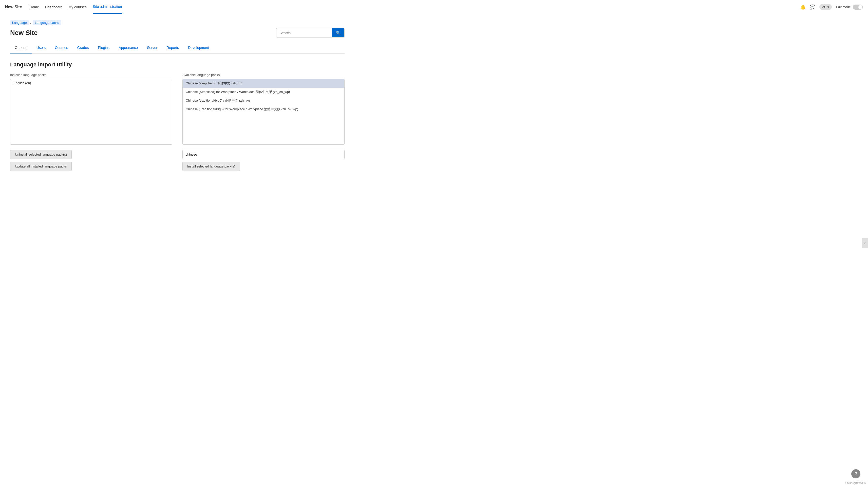 The image size is (868, 486). Describe the element at coordinates (264, 154) in the screenshot. I see `filter-input` at that location.